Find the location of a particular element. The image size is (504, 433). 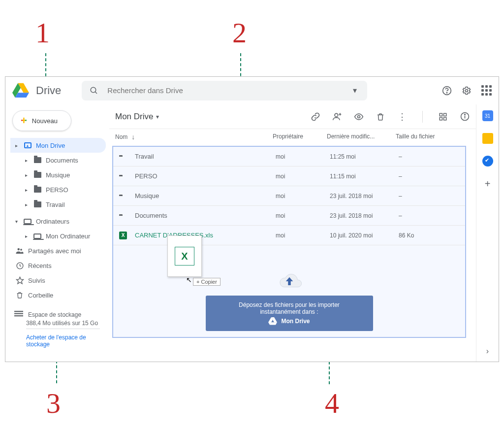

col-owner-label: Propriétaire is located at coordinates (300, 137).